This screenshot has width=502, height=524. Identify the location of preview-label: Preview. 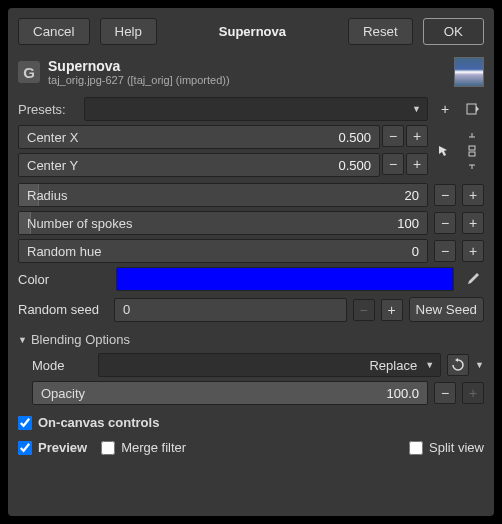
(62, 448).